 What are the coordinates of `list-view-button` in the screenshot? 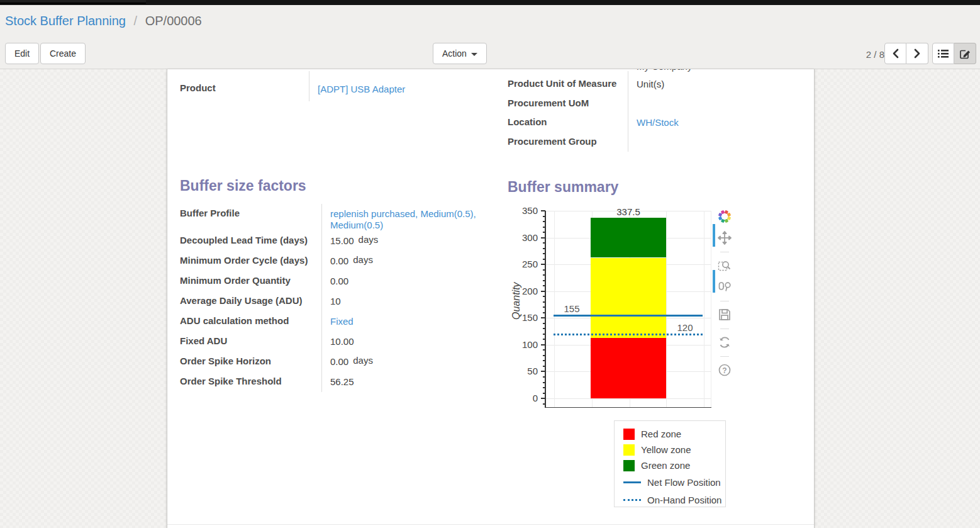 It's located at (944, 53).